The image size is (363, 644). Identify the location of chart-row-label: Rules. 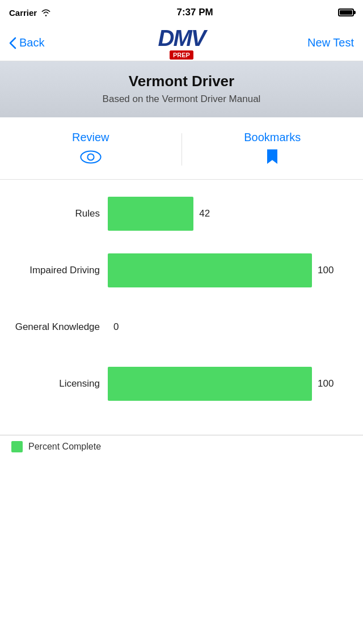
(60, 214).